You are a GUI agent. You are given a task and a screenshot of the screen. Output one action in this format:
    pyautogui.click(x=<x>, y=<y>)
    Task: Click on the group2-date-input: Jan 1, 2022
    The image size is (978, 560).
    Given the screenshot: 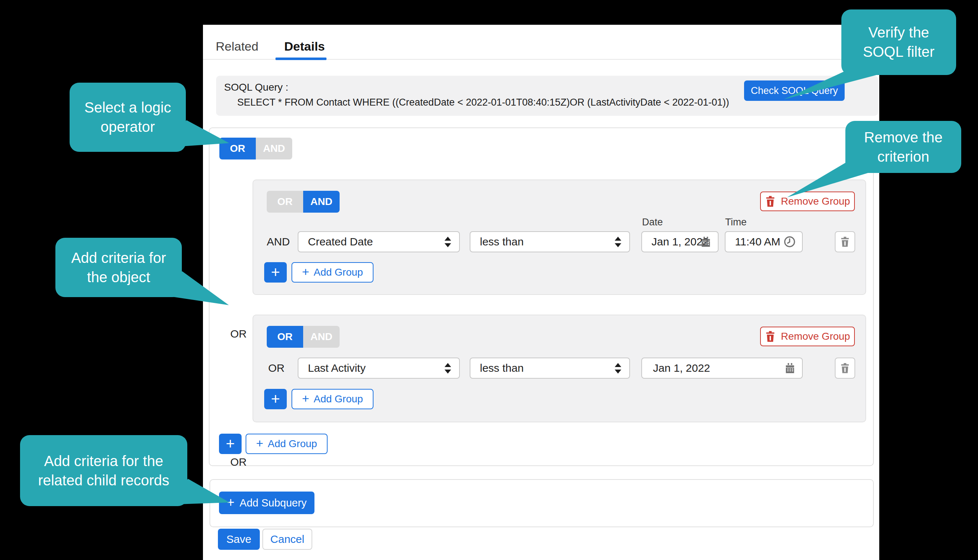 What is the action you would take?
    pyautogui.click(x=722, y=368)
    